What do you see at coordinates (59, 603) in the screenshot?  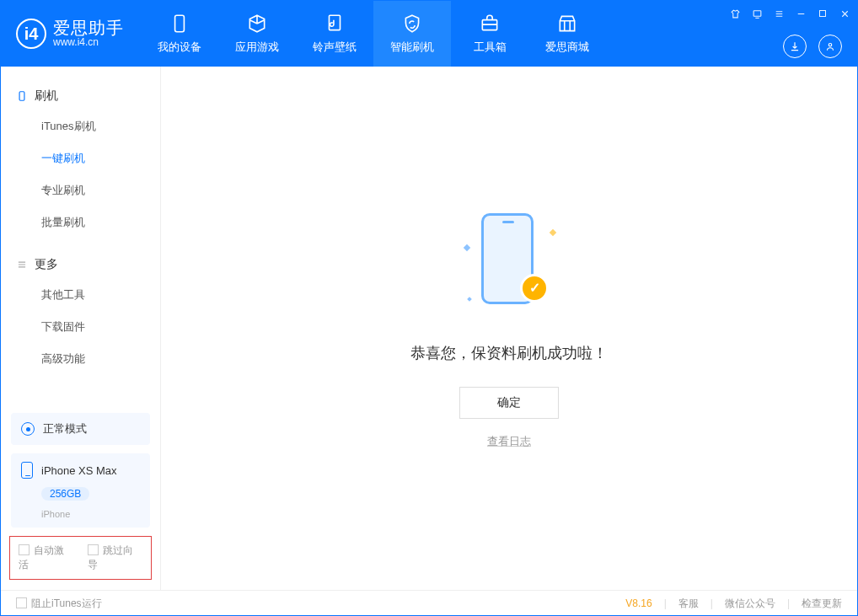 I see `checkbox-block-itunes: 阻止iTunes运行` at bounding box center [59, 603].